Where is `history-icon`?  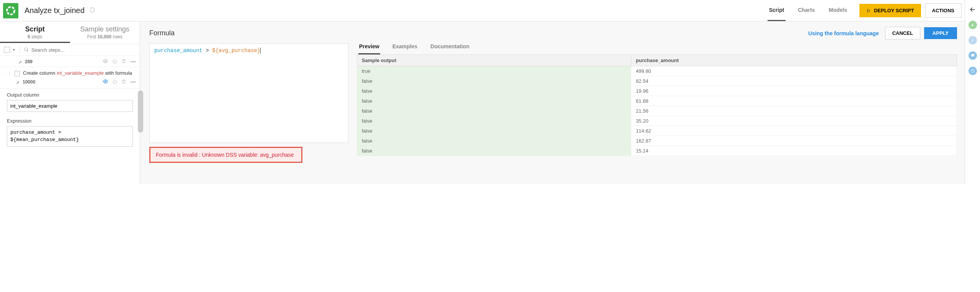
history-icon is located at coordinates (973, 71).